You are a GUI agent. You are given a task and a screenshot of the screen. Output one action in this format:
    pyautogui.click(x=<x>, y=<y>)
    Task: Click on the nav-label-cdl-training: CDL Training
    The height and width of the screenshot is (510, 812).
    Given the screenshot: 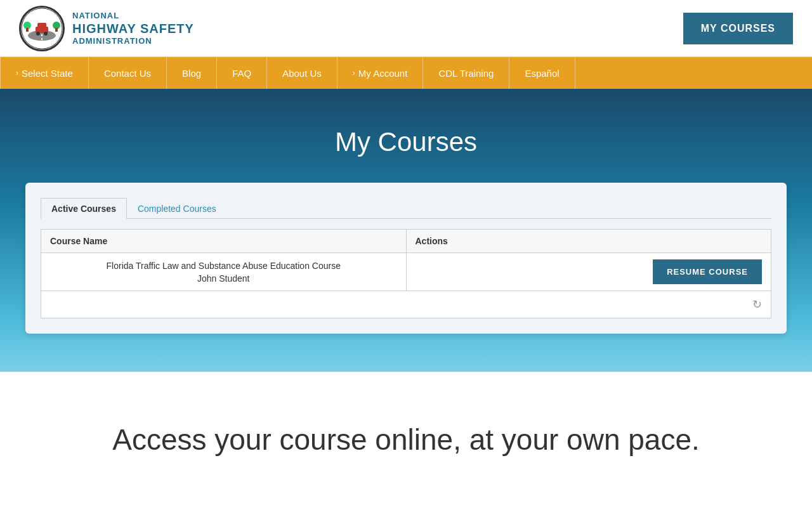 What is the action you would take?
    pyautogui.click(x=466, y=74)
    